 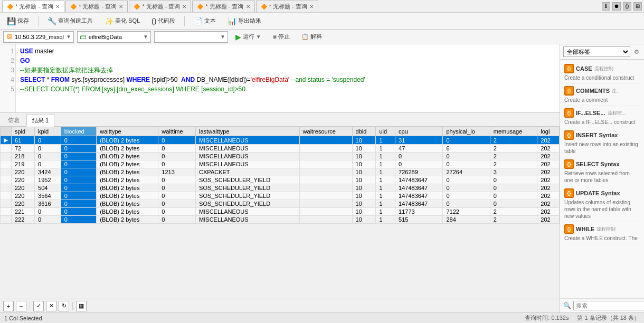 What do you see at coordinates (40, 120) in the screenshot?
I see `tab-results: 结果 1` at bounding box center [40, 120].